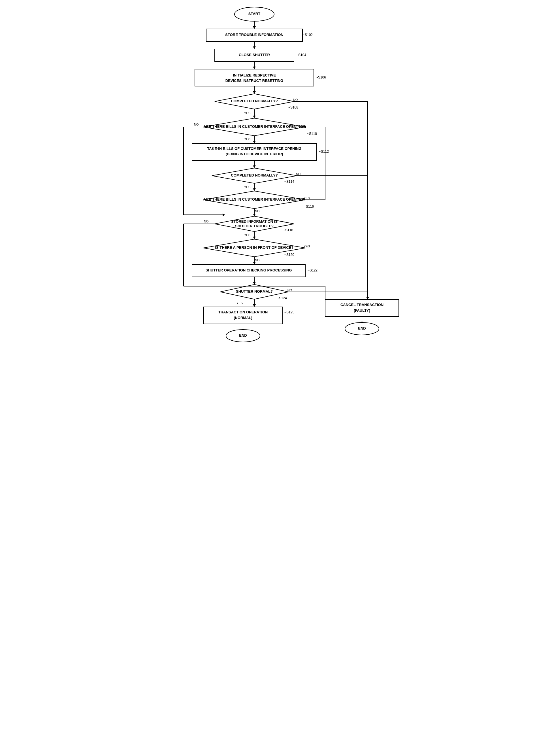 The height and width of the screenshot is (756, 554). I want to click on s118-text2: SHUTTER TROUBLE?, so click(254, 226).